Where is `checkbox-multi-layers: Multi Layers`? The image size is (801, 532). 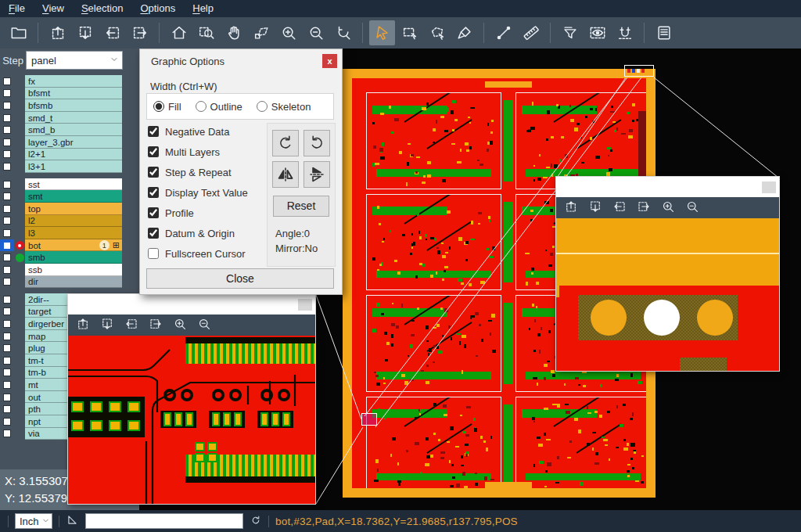 checkbox-multi-layers: Multi Layers is located at coordinates (198, 152).